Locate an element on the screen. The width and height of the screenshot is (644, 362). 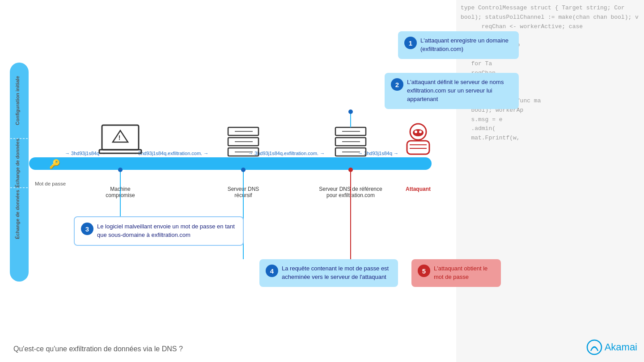
bottom-title: Qu'est-ce qu'une exfiltration de données… is located at coordinates (98, 349).